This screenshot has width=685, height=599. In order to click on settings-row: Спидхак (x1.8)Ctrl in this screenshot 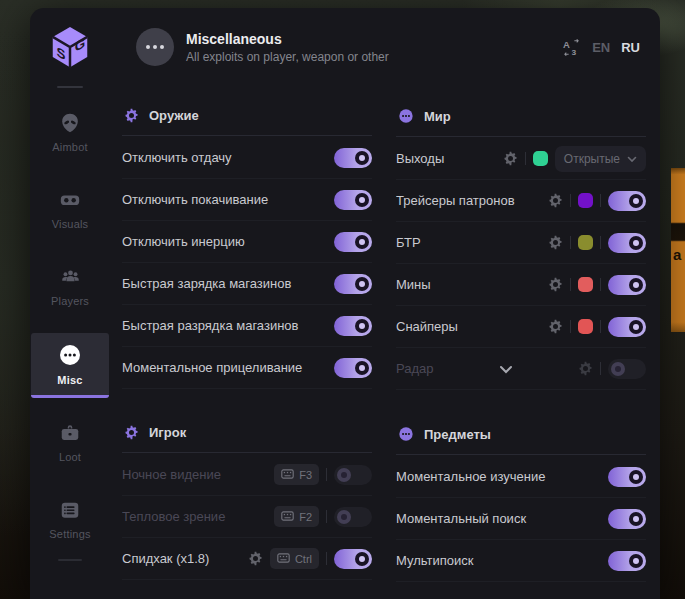, I will do `click(247, 559)`.